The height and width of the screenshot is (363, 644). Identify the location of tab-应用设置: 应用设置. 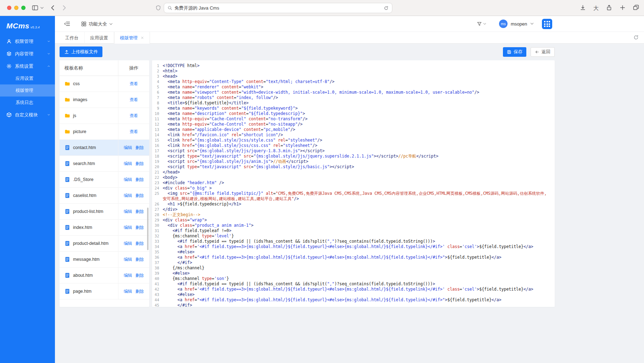
(99, 38).